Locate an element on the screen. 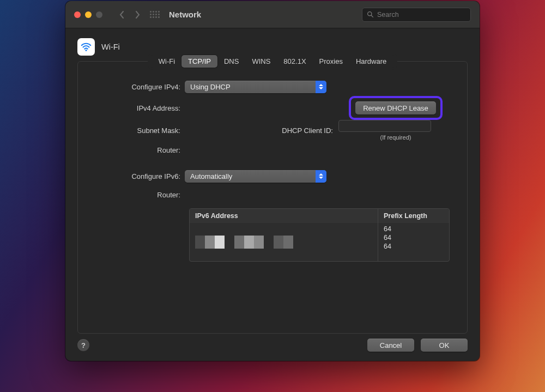 The width and height of the screenshot is (545, 392). tab-bar: Wi-Fi TCP/IP DNS WINS 802.1X Proxies Har… is located at coordinates (272, 61).